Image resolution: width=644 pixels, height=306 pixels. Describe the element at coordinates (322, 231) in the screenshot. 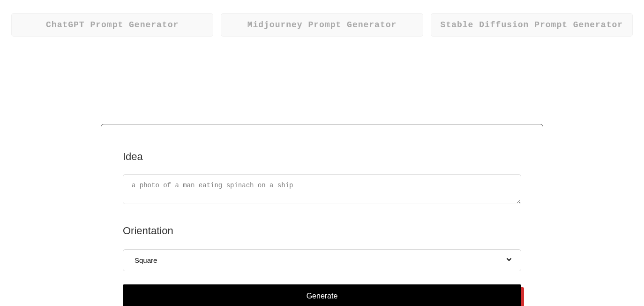

I see `orientation-label: Orientation` at that location.